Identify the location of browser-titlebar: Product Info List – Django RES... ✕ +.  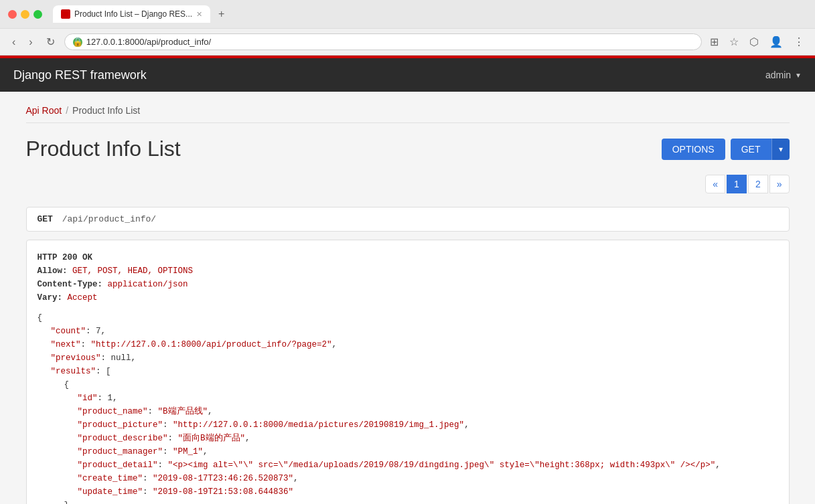
(407, 14).